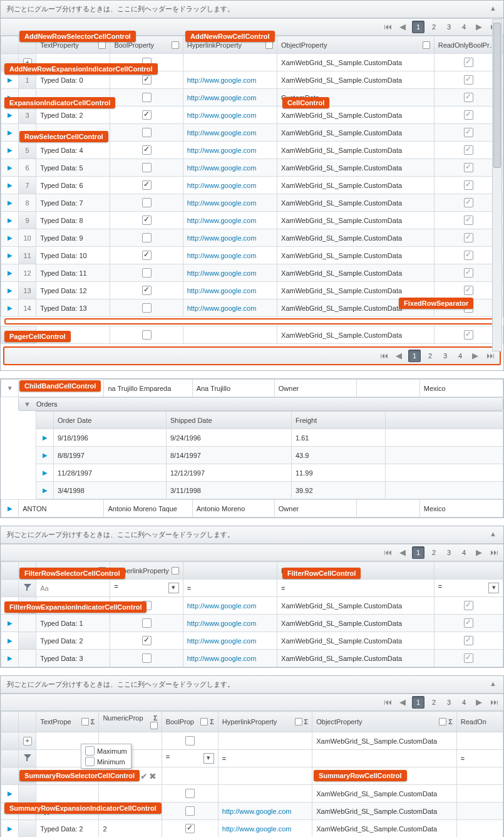  Describe the element at coordinates (28, 588) in the screenshot. I see `filter-selector-cell` at that location.